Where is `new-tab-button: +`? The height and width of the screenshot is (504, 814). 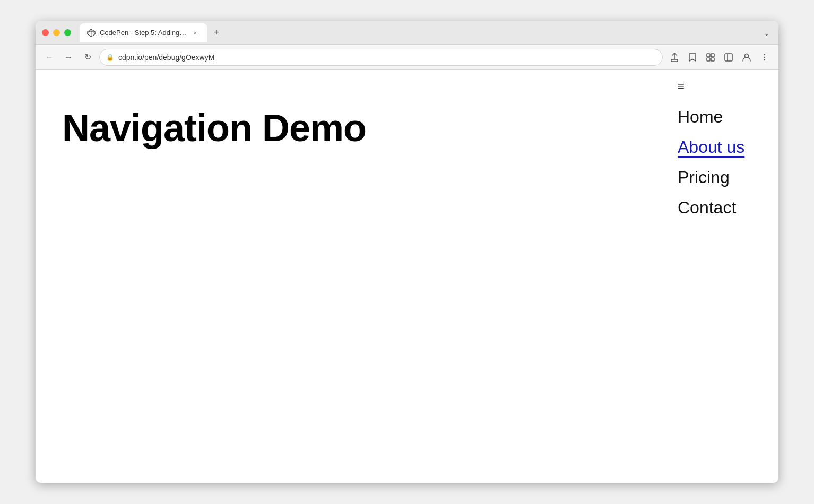 new-tab-button: + is located at coordinates (217, 33).